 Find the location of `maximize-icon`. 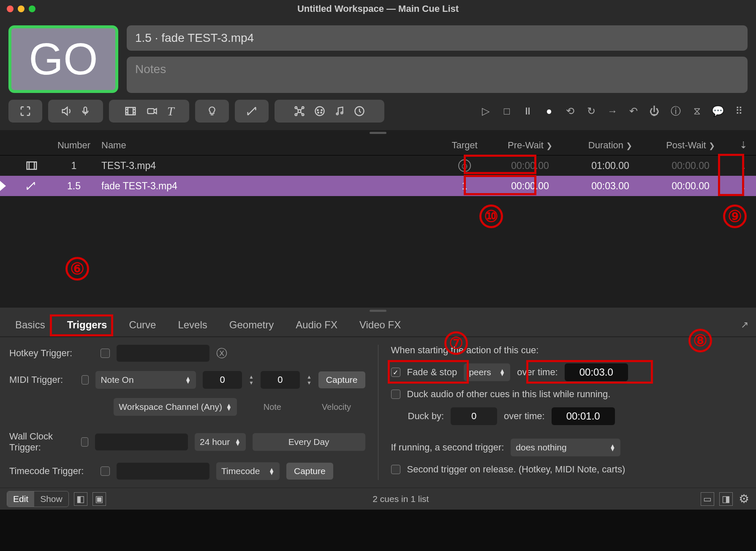

maximize-icon is located at coordinates (32, 9).